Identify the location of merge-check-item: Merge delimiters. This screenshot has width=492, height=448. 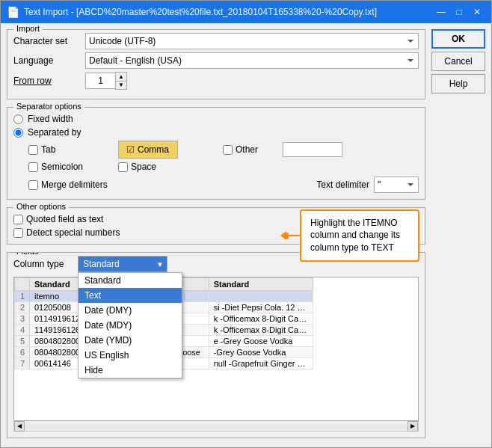
(68, 185).